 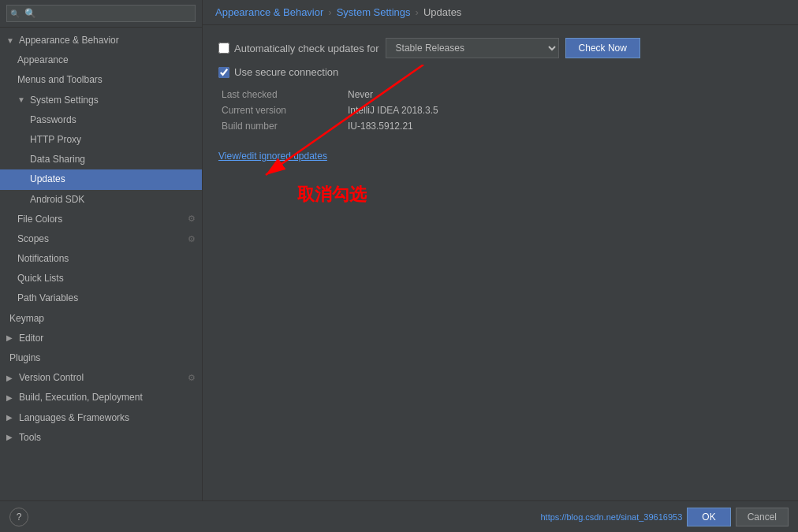 I want to click on auto-check-row: Automatically check updates for Stable R…, so click(x=500, y=48).